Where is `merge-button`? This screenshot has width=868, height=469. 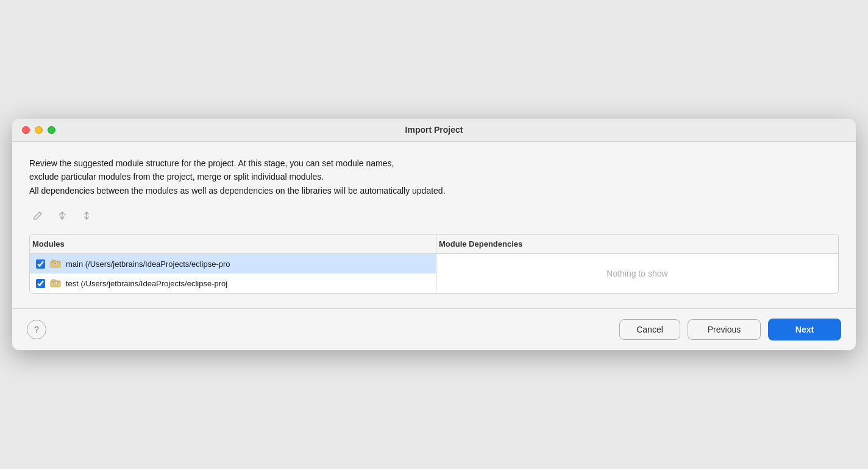 merge-button is located at coordinates (62, 216).